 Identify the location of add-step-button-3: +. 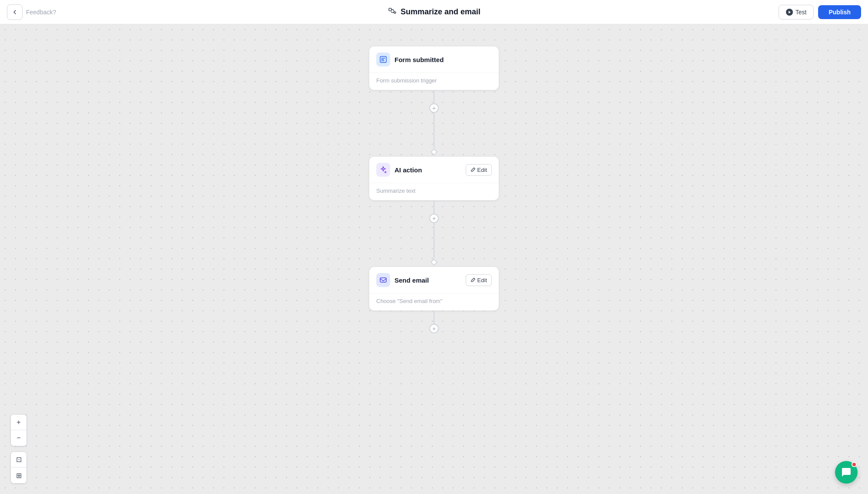
(434, 329).